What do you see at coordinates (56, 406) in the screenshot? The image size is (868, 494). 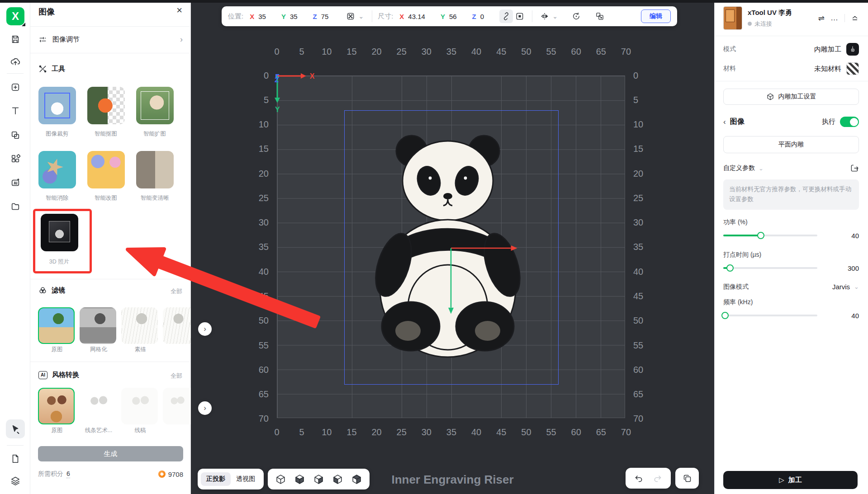 I see `style-thumb-original` at bounding box center [56, 406].